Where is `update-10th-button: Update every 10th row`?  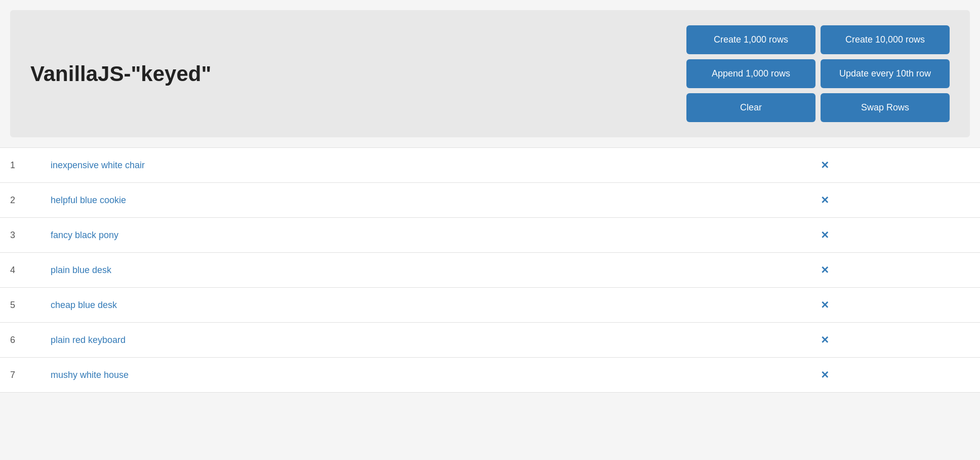 update-10th-button: Update every 10th row is located at coordinates (885, 74).